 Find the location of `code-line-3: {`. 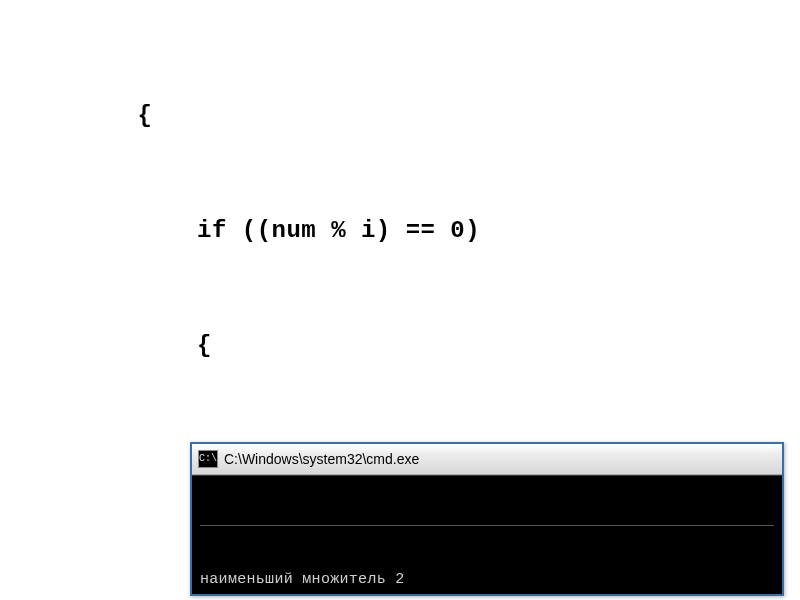

code-line-3: { is located at coordinates (408, 346).